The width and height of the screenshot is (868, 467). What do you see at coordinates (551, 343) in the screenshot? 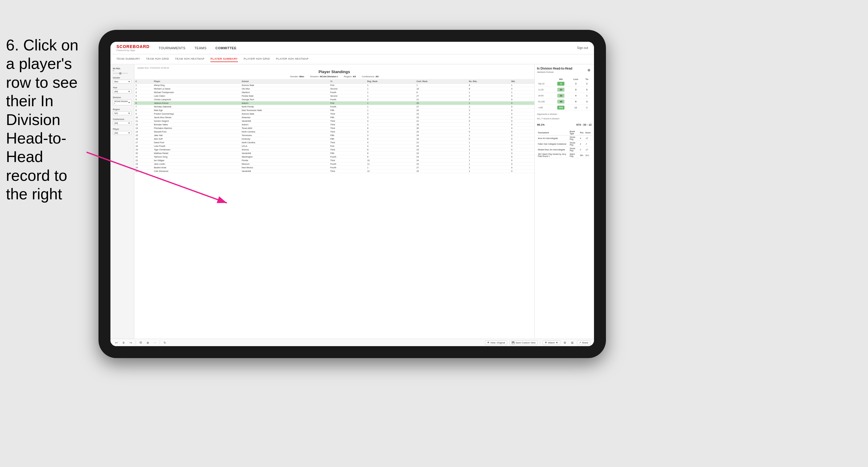
I see `watch-btn: 👁 Watch ▼` at bounding box center [551, 343].